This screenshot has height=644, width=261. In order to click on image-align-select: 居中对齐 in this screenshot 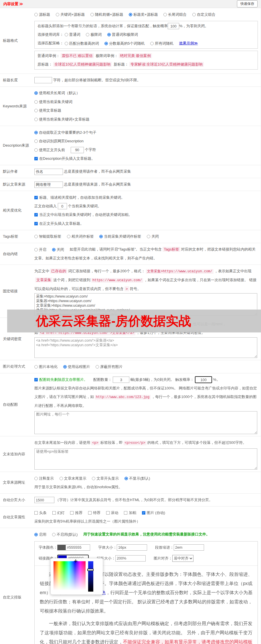, I will do `click(183, 558)`.